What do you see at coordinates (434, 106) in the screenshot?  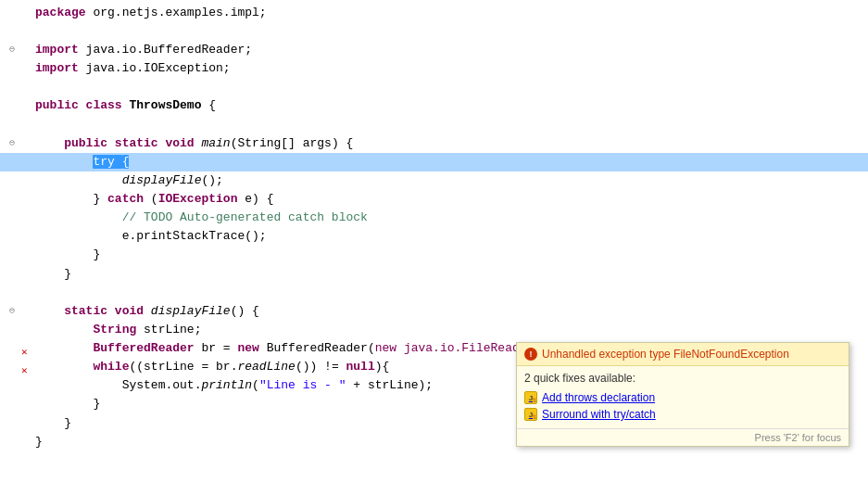 I see `code-line-6: public class ThrowsDemo {` at bounding box center [434, 106].